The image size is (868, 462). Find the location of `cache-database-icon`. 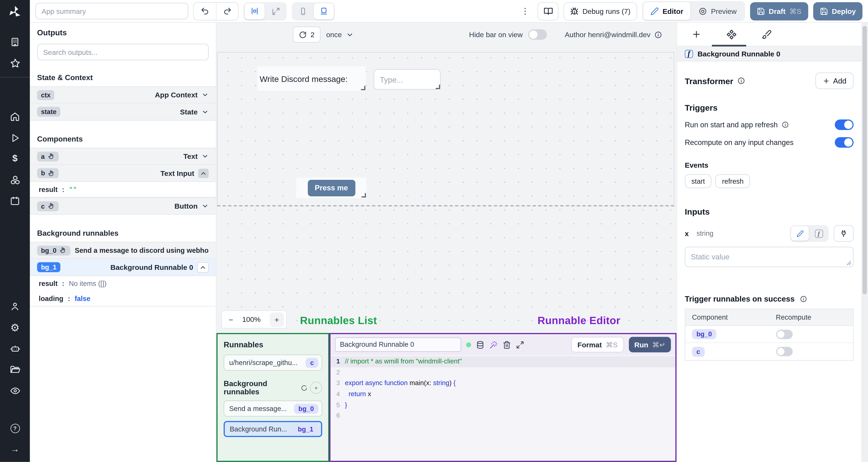

cache-database-icon is located at coordinates (480, 345).